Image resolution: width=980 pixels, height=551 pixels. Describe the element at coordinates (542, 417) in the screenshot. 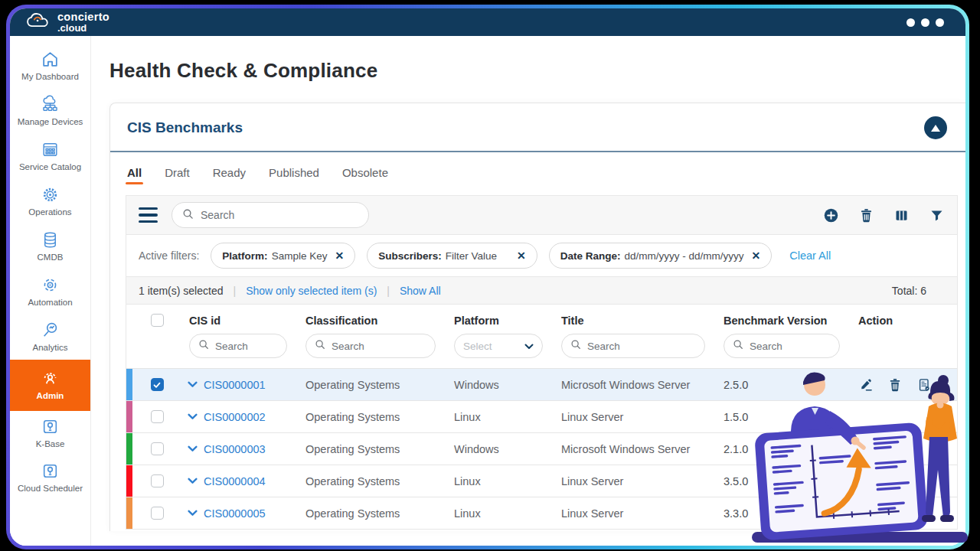

I see `table-row: CIS0000002 Operating Systems Linux Linux…` at that location.